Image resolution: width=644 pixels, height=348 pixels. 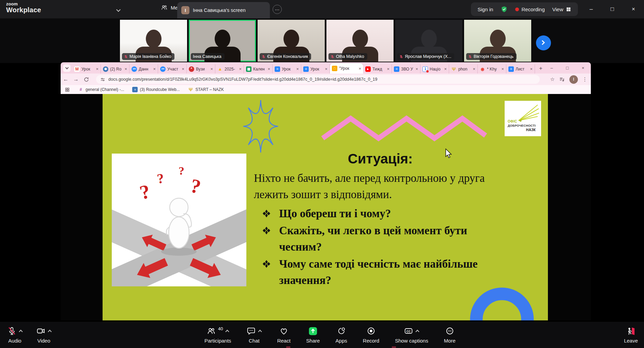 I want to click on browser-tab: ≡ ЗВО У ×, so click(x=406, y=69).